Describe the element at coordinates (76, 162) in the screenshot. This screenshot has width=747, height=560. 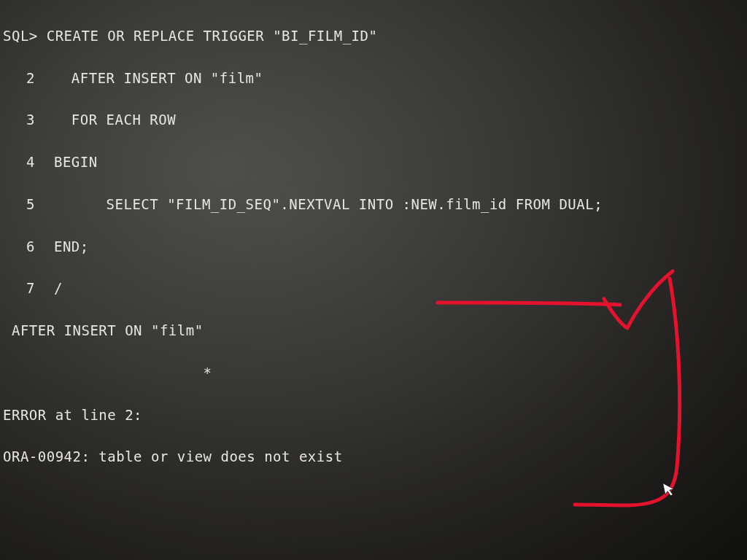
I see `sql-code: BEGIN` at that location.